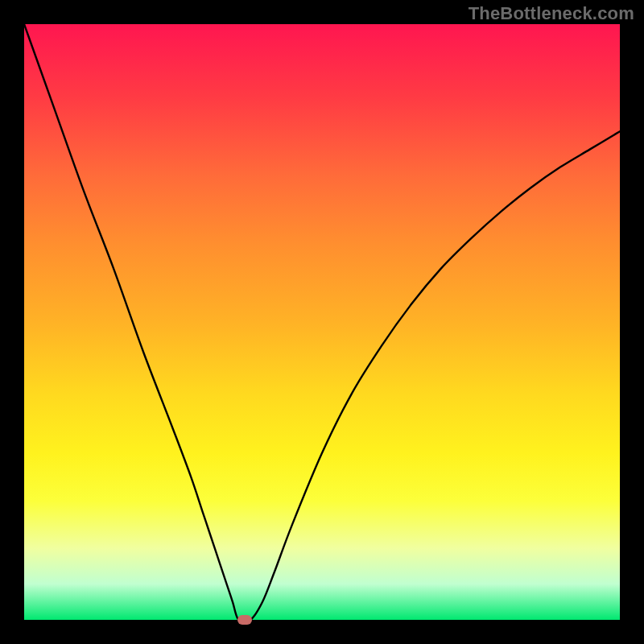 This screenshot has width=644, height=644. I want to click on watermark-text: TheBottleneck.com, so click(551, 14).